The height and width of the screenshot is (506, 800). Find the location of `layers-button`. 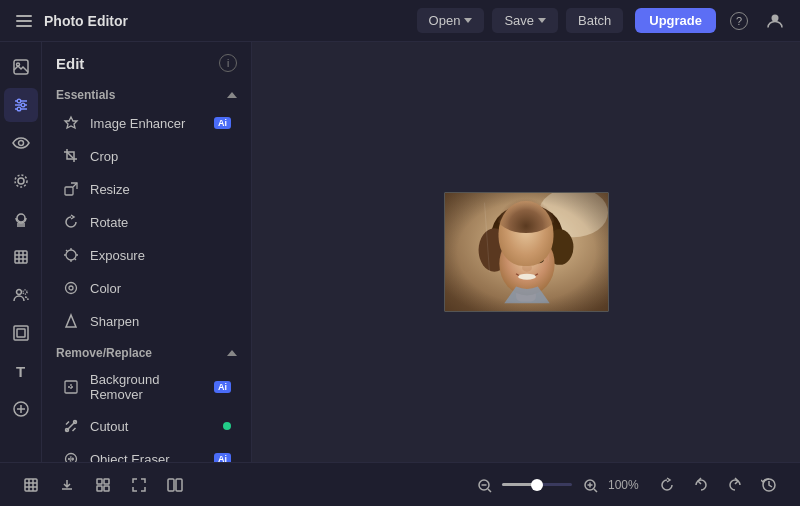

layers-button is located at coordinates (31, 485).